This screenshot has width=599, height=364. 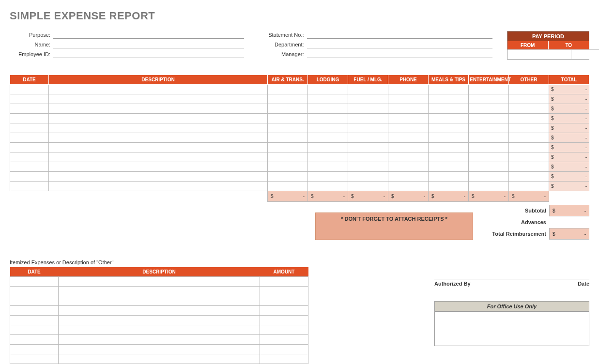 I want to click on pay-period-from-input, so click(x=539, y=54).